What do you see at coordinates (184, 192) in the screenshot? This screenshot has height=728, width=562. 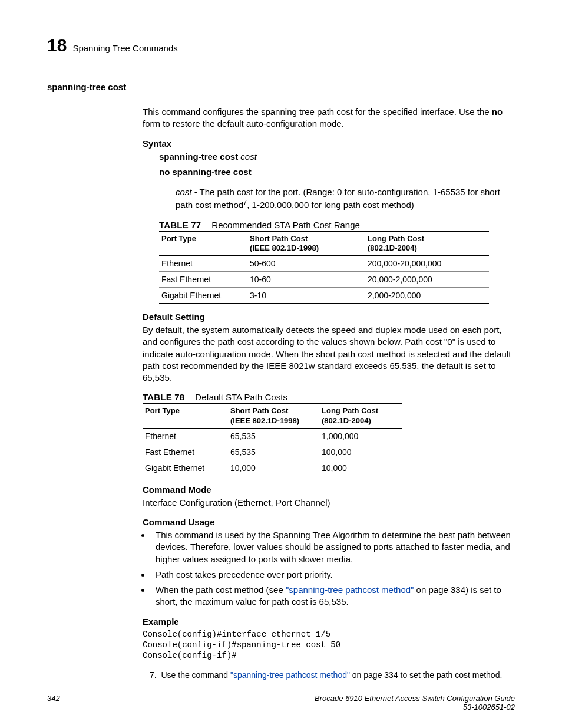 I see `param-name: cost` at bounding box center [184, 192].